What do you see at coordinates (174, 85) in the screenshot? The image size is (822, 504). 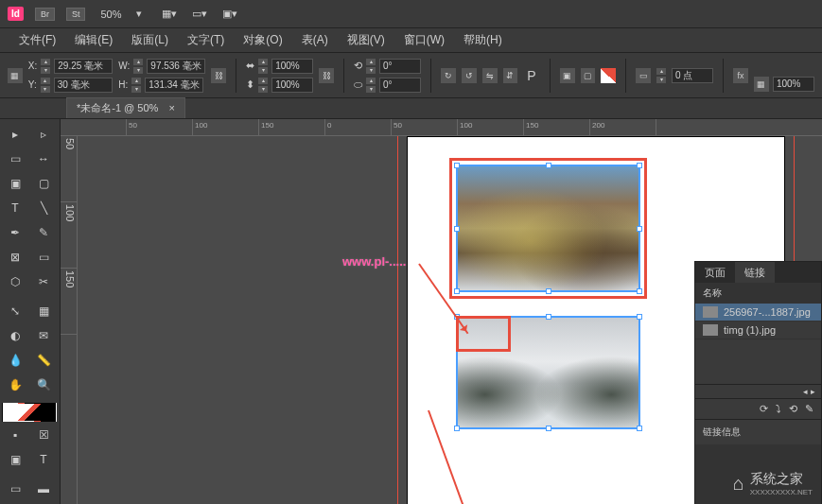 I see `h-input` at bounding box center [174, 85].